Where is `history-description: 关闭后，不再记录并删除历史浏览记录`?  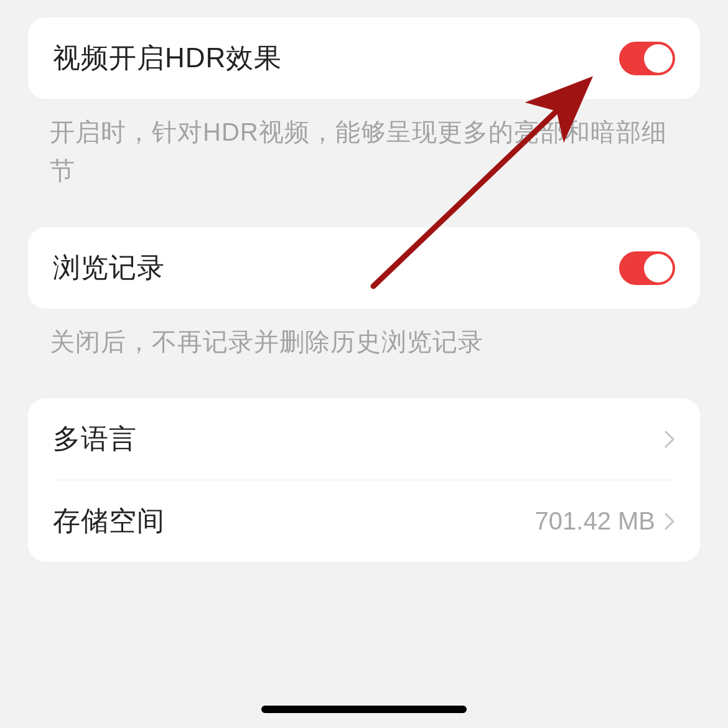 history-description: 关闭后，不再记录并删除历史浏览记录 is located at coordinates (364, 342).